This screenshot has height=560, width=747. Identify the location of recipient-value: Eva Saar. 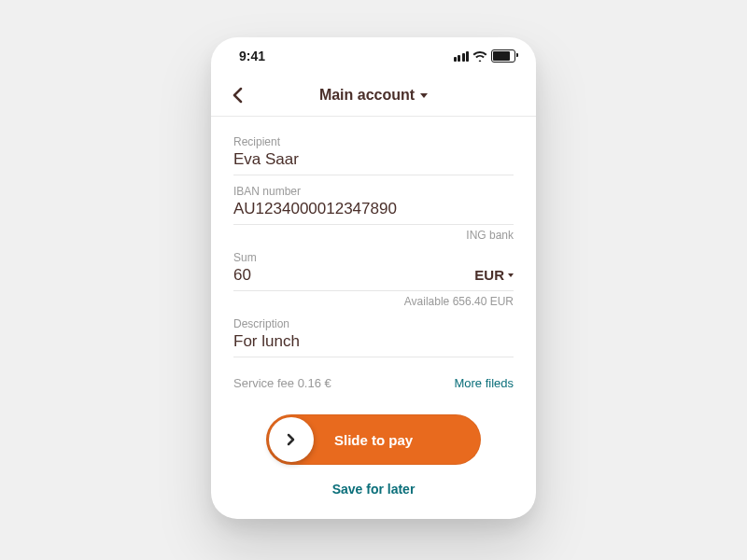
(374, 160).